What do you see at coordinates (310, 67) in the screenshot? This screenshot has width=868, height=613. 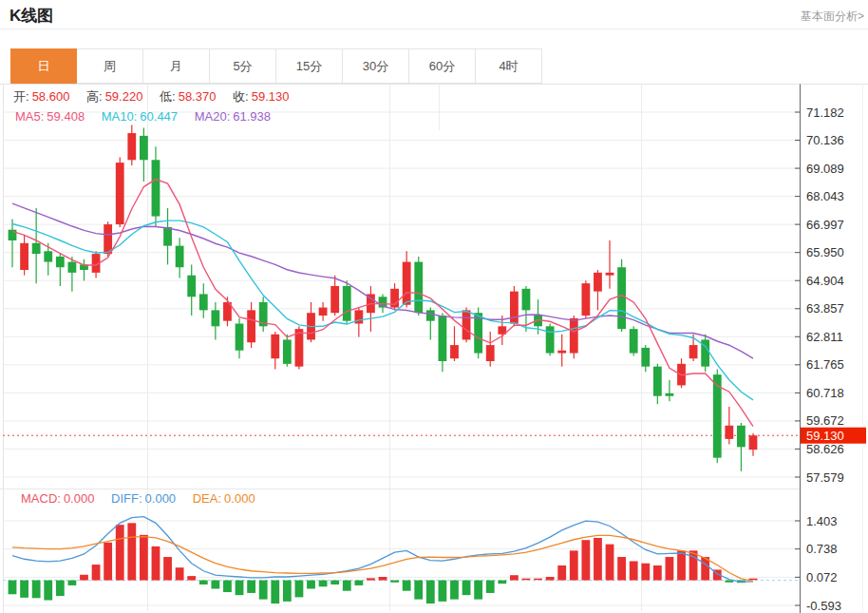 I see `tab-15分: 15分` at bounding box center [310, 67].